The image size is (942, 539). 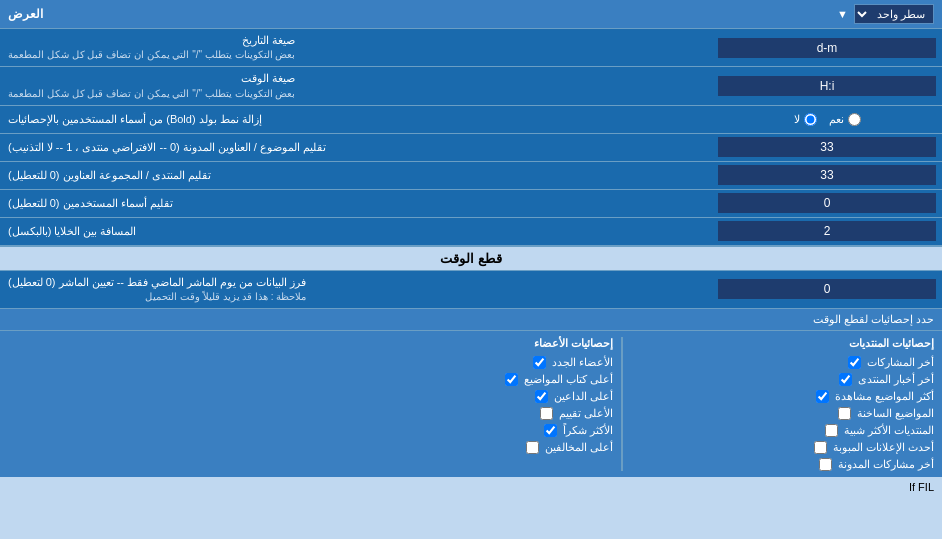 I want to click on cell-spacing-label: المسافة بين الخلايا (بالبكسل), so click(x=356, y=232).